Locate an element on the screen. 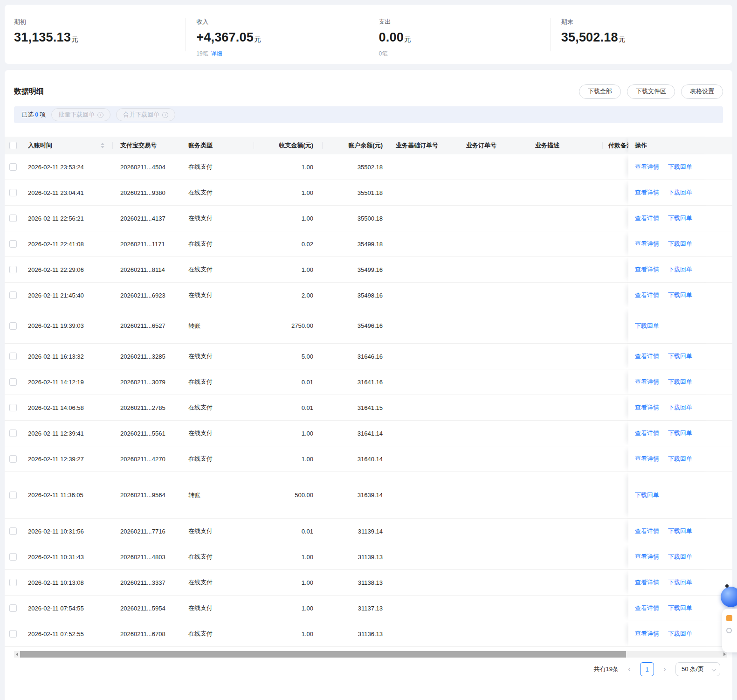  download-all-button: 下载全部 is located at coordinates (600, 91).